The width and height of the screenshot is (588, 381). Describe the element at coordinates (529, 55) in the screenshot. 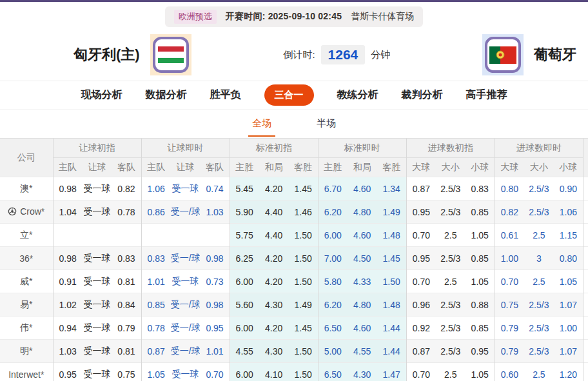

I see `away-team: 葡萄牙` at that location.